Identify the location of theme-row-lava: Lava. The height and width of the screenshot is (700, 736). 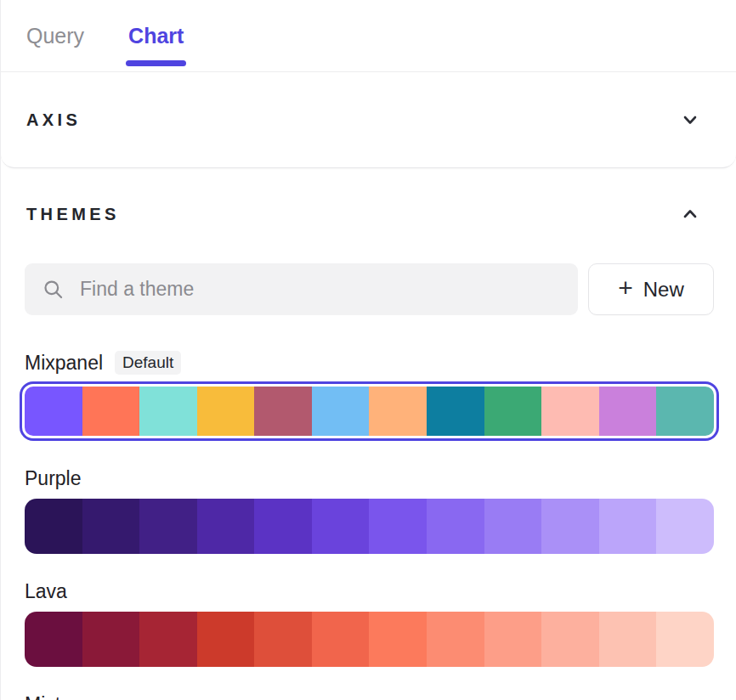
(369, 622).